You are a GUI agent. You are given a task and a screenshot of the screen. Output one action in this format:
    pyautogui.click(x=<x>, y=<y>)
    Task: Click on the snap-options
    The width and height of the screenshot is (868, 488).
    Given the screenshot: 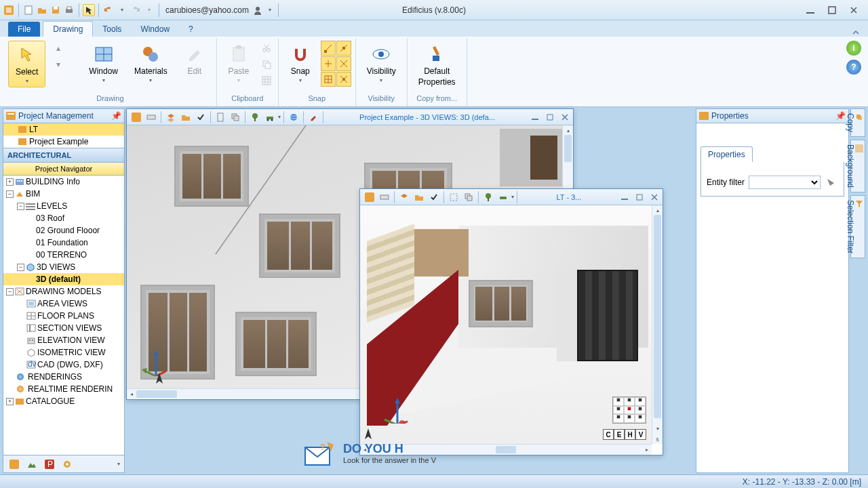 What is the action you would take?
    pyautogui.click(x=336, y=64)
    